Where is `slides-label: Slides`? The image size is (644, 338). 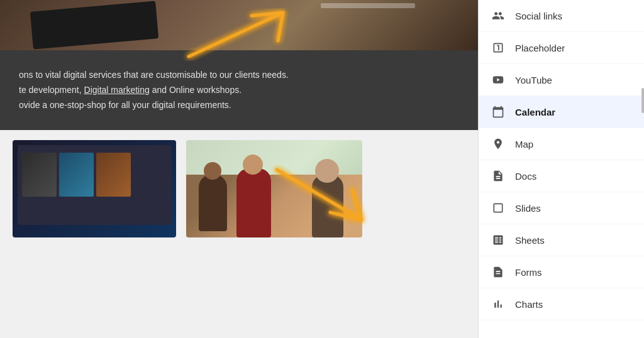
slides-label: Slides is located at coordinates (528, 209).